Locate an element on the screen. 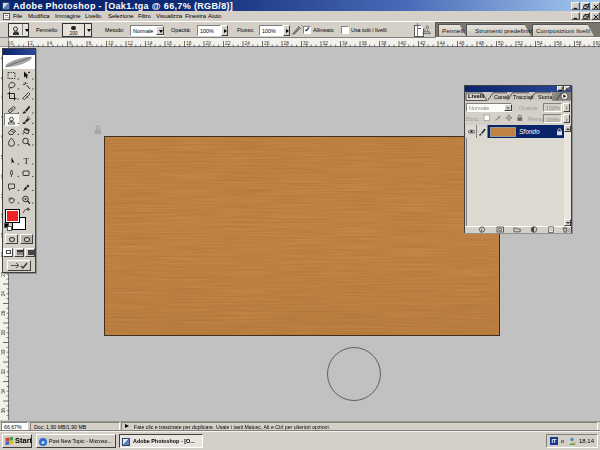 Image resolution: width=600 pixels, height=450 pixels. svg-text: T is located at coordinates (27, 161).